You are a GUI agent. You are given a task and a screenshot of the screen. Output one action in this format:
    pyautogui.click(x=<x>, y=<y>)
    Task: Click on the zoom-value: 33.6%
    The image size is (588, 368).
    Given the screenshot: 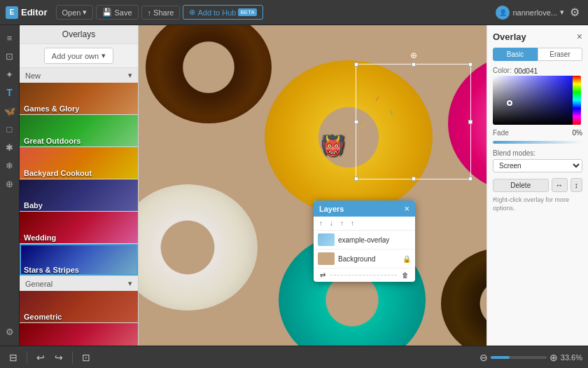 What is the action you would take?
    pyautogui.click(x=571, y=357)
    